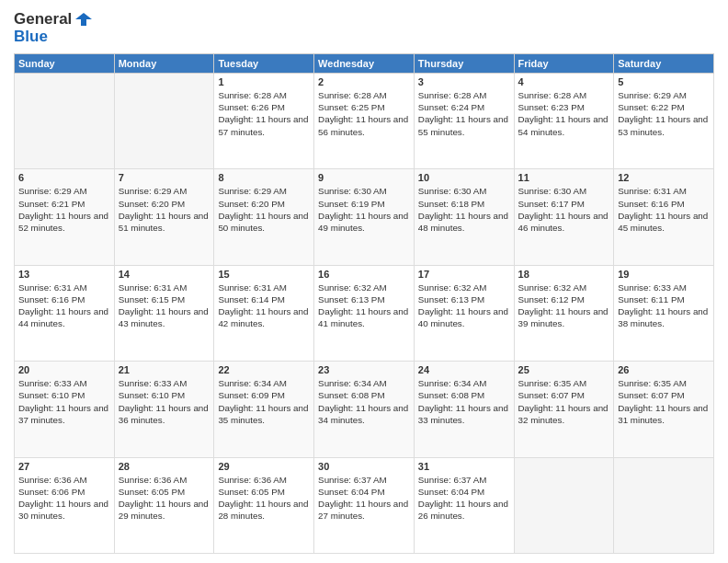 This screenshot has height=563, width=728. What do you see at coordinates (464, 114) in the screenshot?
I see `day-info: Sunrise: 6:28 AMSunset: 6:24 PMDaylight:…` at bounding box center [464, 114].